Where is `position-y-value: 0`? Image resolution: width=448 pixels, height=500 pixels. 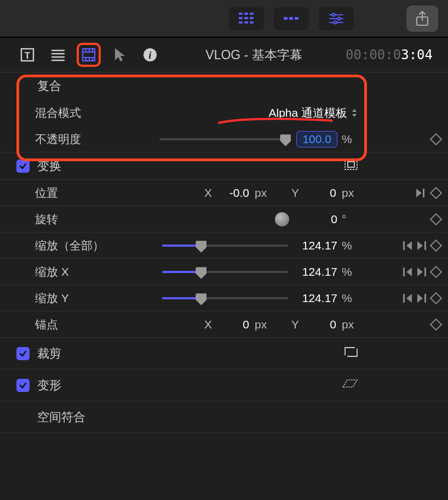 position-y-value: 0 is located at coordinates (321, 193).